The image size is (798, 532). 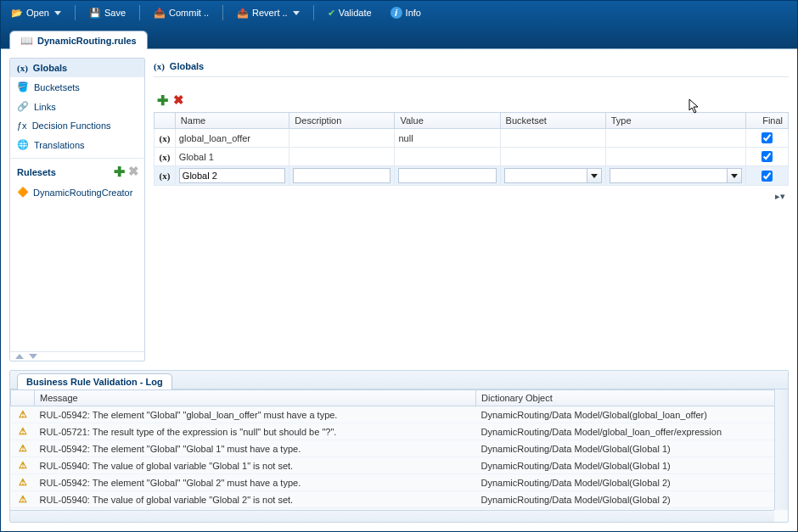 What do you see at coordinates (119, 171) in the screenshot?
I see `add-ruleset-icon: ✚` at bounding box center [119, 171].